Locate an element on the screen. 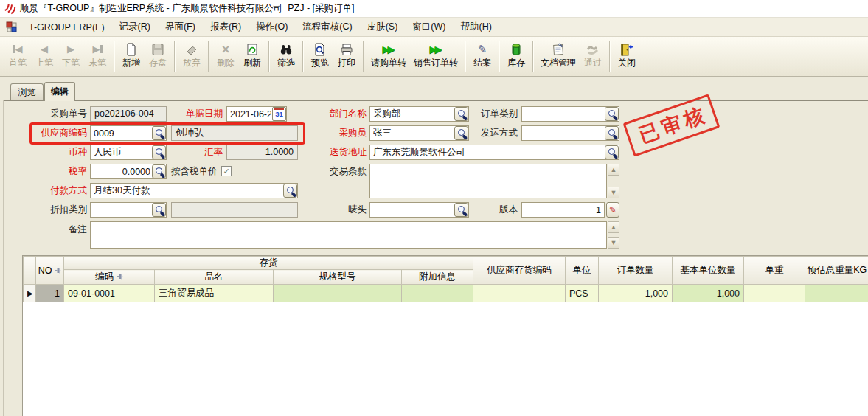  toolbar-so-transfer-button: ▶▶ 销售订单转 is located at coordinates (436, 56).